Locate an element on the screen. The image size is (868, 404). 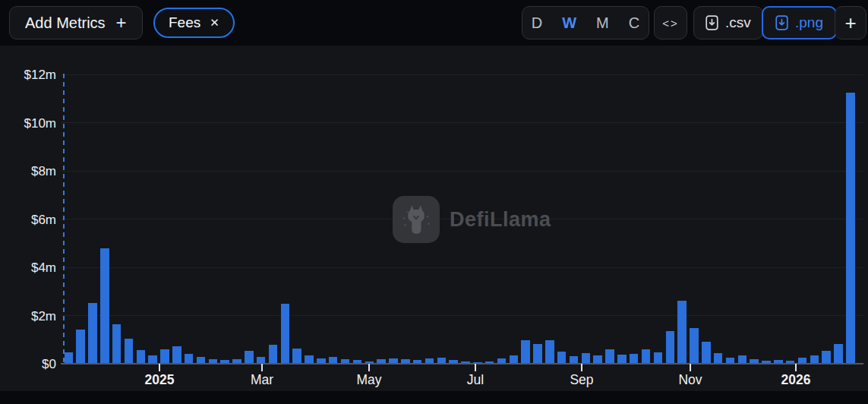
add-metrics-label: Add Metrics is located at coordinates (65, 23).